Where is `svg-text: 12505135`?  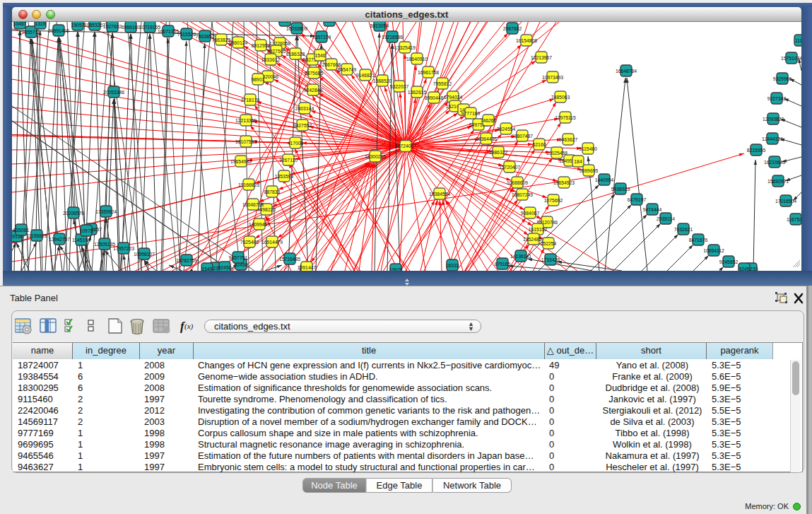
svg-text: 12505135 is located at coordinates (105, 245).